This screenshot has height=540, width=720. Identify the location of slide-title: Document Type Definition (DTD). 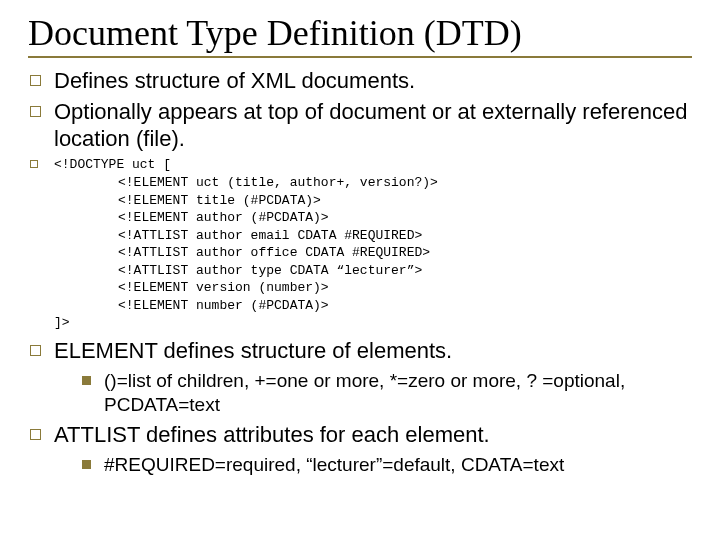
(360, 35).